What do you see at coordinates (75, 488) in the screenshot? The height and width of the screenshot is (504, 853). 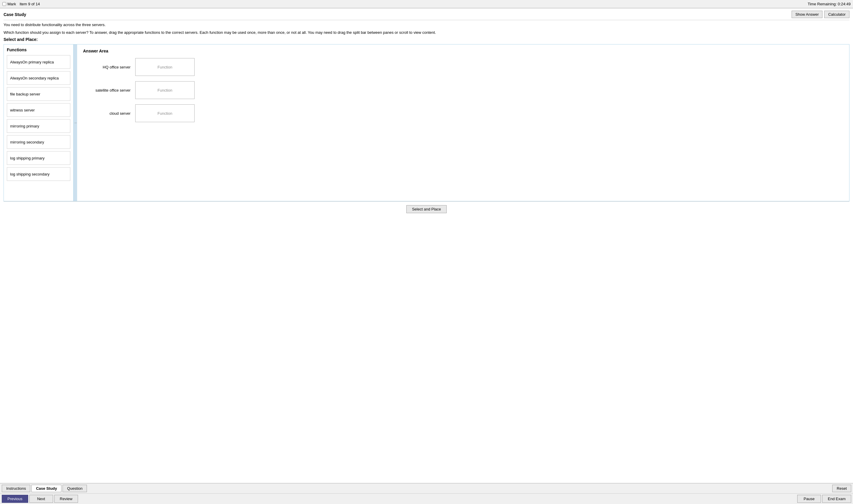 I see `tab-question: Question` at bounding box center [75, 488].